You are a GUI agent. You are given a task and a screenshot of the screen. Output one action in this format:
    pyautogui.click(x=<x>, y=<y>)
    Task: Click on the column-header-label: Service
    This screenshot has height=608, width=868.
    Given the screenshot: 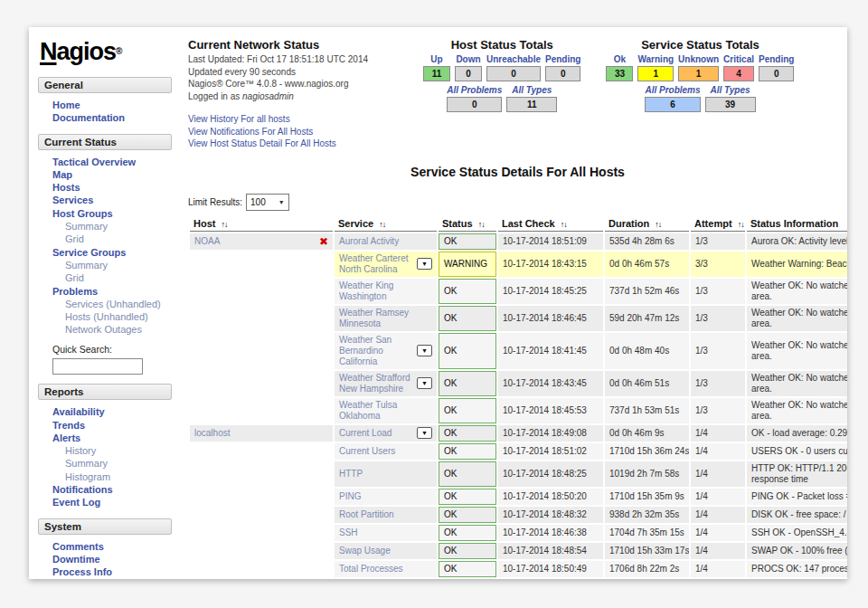 What is the action you would take?
    pyautogui.click(x=356, y=223)
    